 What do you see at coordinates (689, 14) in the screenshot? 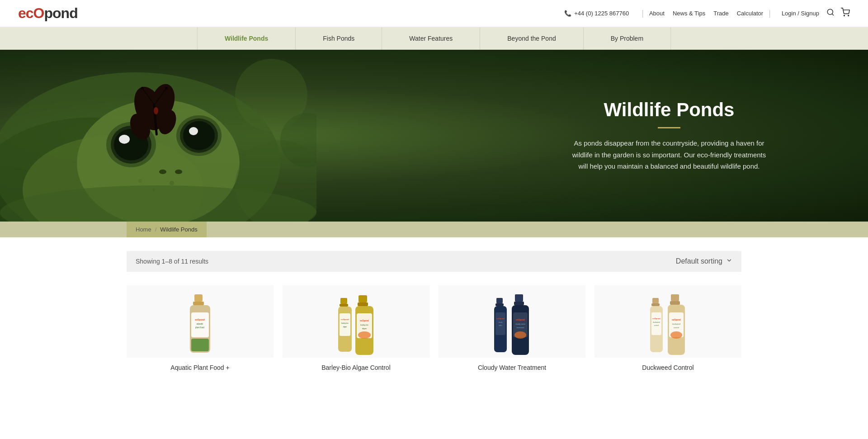
I see `nav-news-tips: News & Tips` at bounding box center [689, 14].